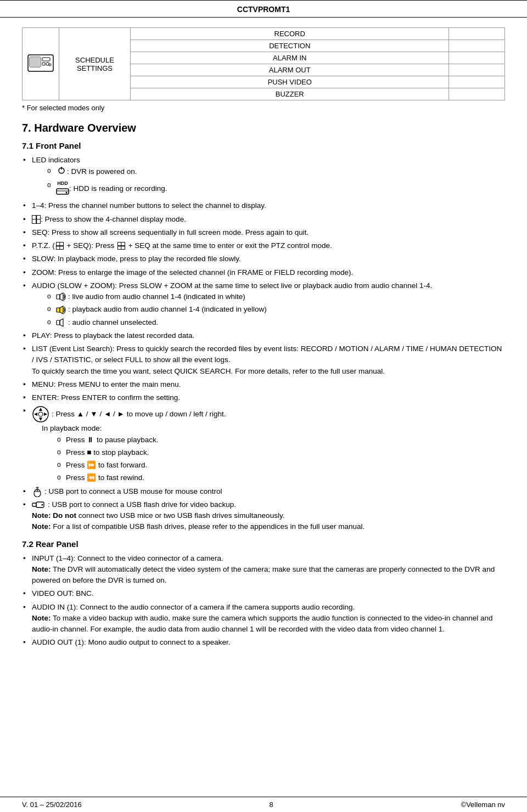 The width and height of the screenshot is (527, 812). What do you see at coordinates (264, 259) in the screenshot?
I see `list-item-slow: SLOW: In playback mode, press to play th…` at bounding box center [264, 259].